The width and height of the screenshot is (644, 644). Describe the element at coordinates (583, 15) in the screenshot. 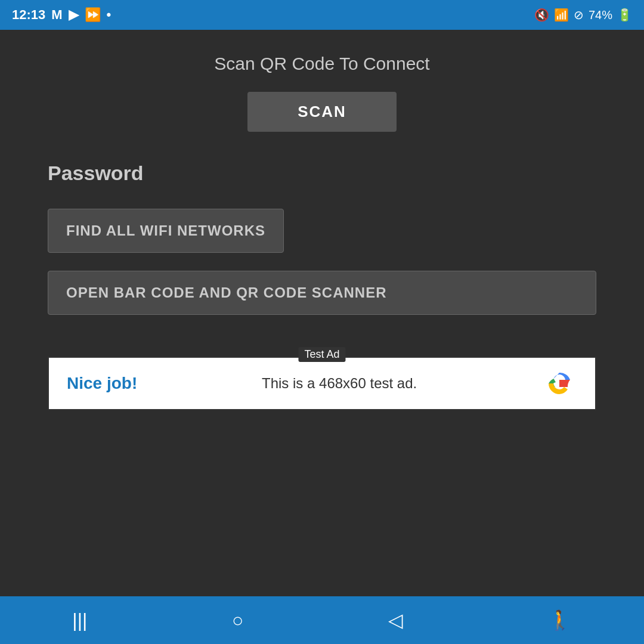

I see `status-bar-right: 🔇 📶 ⊘ 74% 🔋` at that location.